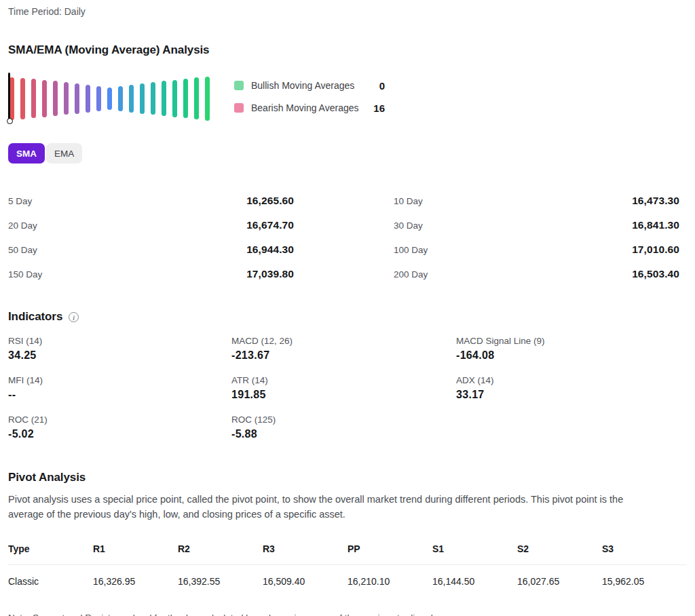  I want to click on ma-row: 30 Day 16,841.30, so click(536, 225).